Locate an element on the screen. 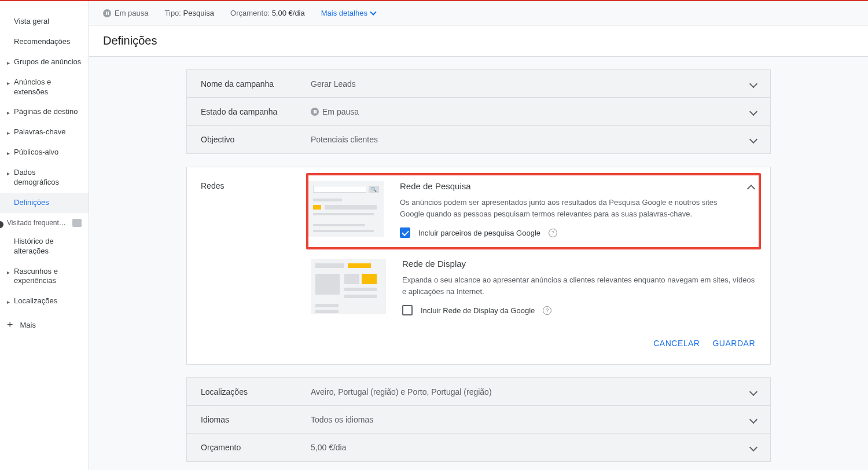  checkbox-search-label: Incluir parceiros de pesquisa Google is located at coordinates (479, 233).